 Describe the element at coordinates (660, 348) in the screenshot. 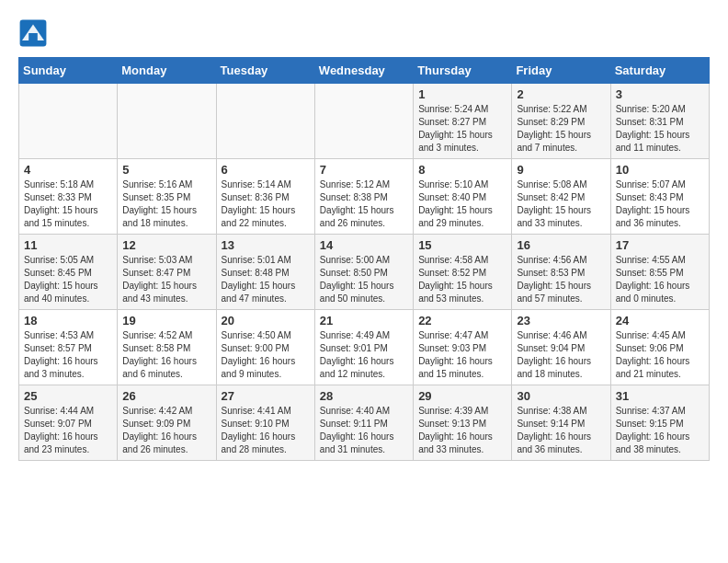

I see `calendar-cell: 24Sunrise: 4:45 AM Sunset: 9:06 PM Dayli…` at that location.